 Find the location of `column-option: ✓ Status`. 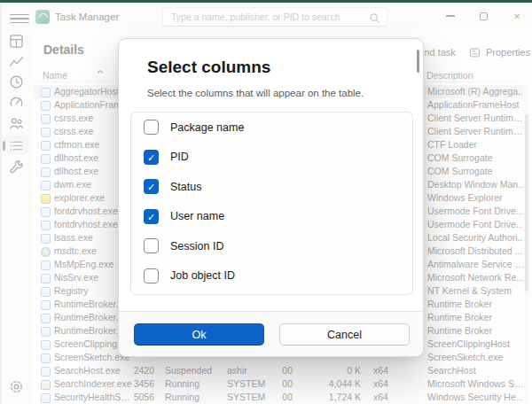

column-option: ✓ Status is located at coordinates (271, 187).